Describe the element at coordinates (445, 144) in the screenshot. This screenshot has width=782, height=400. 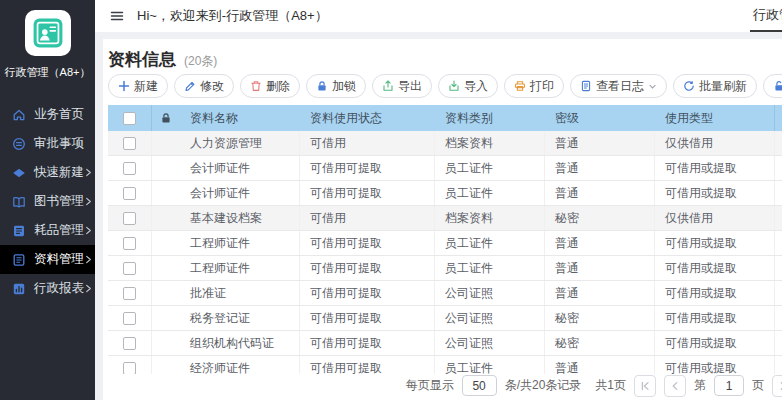
I see `table-row: 人力资源管理可借用档案资料普通仅供借用` at that location.